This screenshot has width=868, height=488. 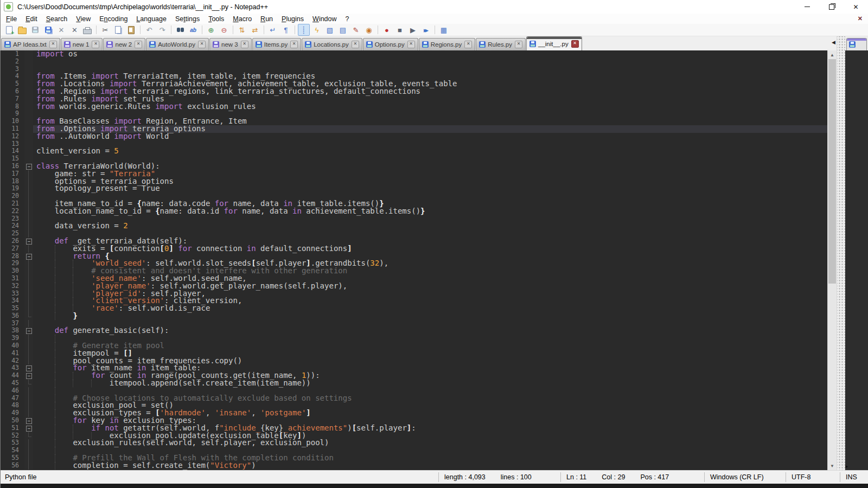 What do you see at coordinates (84, 19) in the screenshot?
I see `menu-item-view: View` at bounding box center [84, 19].